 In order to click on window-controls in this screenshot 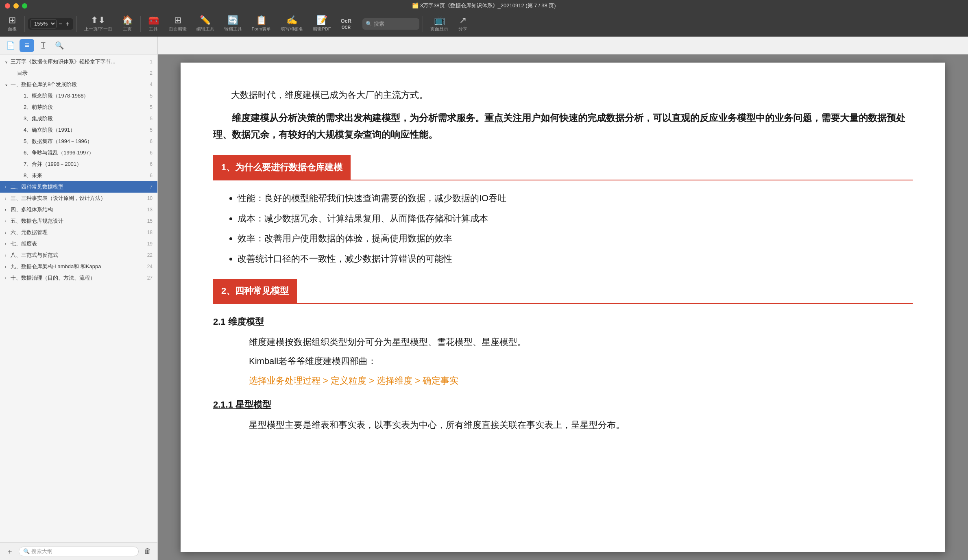, I will do `click(16, 6)`.